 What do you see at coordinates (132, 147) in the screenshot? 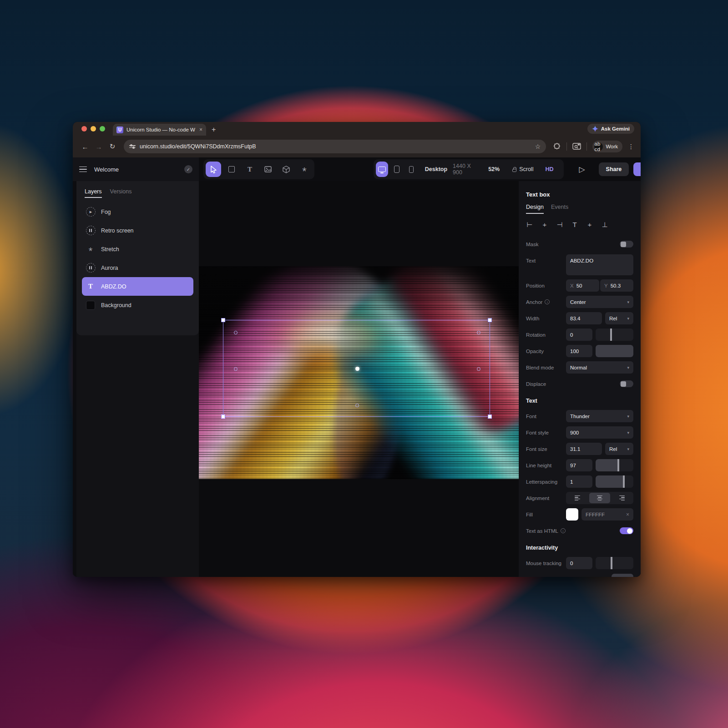
I see `site-settings-icon` at bounding box center [132, 147].